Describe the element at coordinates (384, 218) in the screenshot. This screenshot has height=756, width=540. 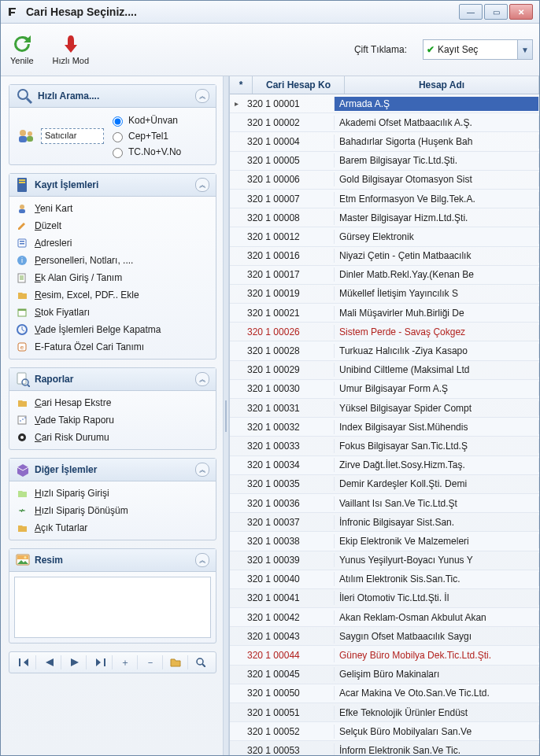
I see `table-row: 320 1 00008Master Bilgisayar Hizm.Ltd.Şt…` at that location.